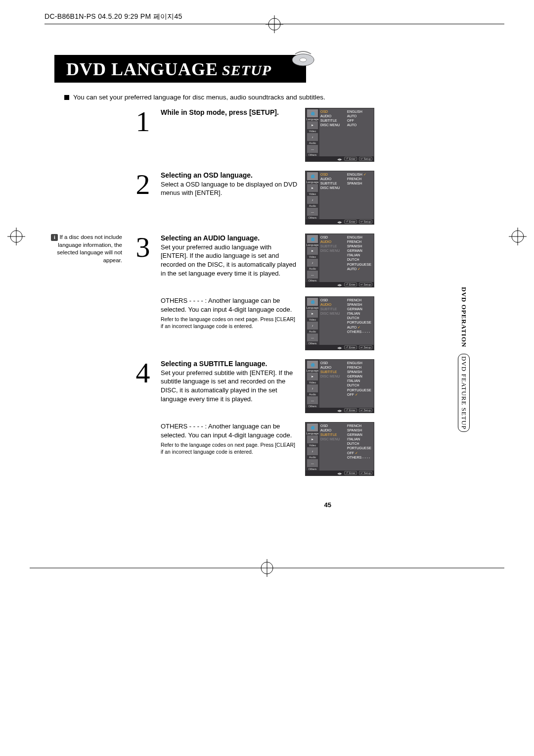 The width and height of the screenshot is (534, 756). I want to click on osd-screenshot-3b: 🌐Language►Video♪Audio⋯OthersOSDAUDIOSUBT…, so click(340, 324).